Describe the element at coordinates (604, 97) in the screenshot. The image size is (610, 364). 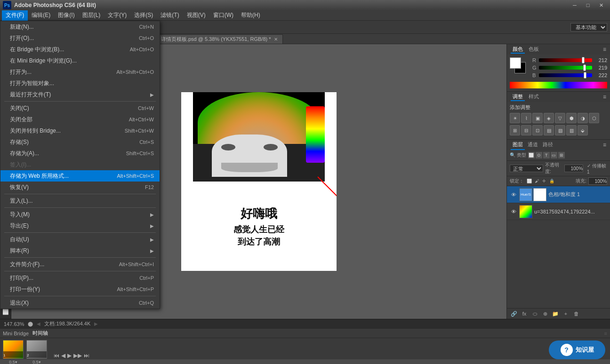
I see `adj-panel-menu: ≡` at that location.